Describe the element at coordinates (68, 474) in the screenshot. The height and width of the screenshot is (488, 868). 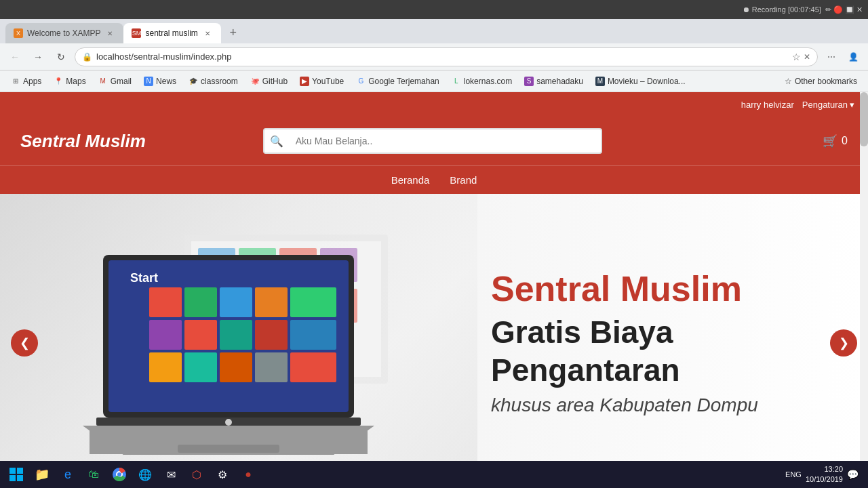
I see `taskbar-ie: e` at that location.